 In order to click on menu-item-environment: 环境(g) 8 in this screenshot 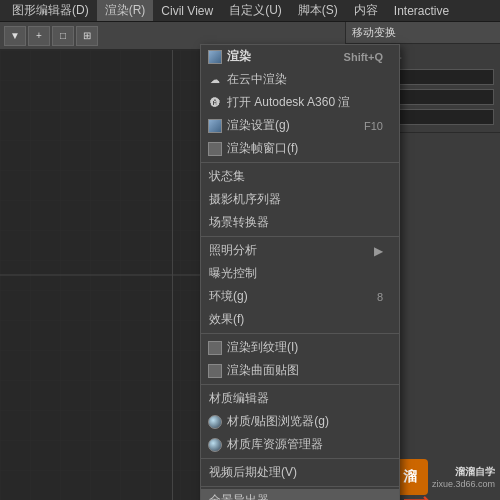, I will do `click(300, 296)`.